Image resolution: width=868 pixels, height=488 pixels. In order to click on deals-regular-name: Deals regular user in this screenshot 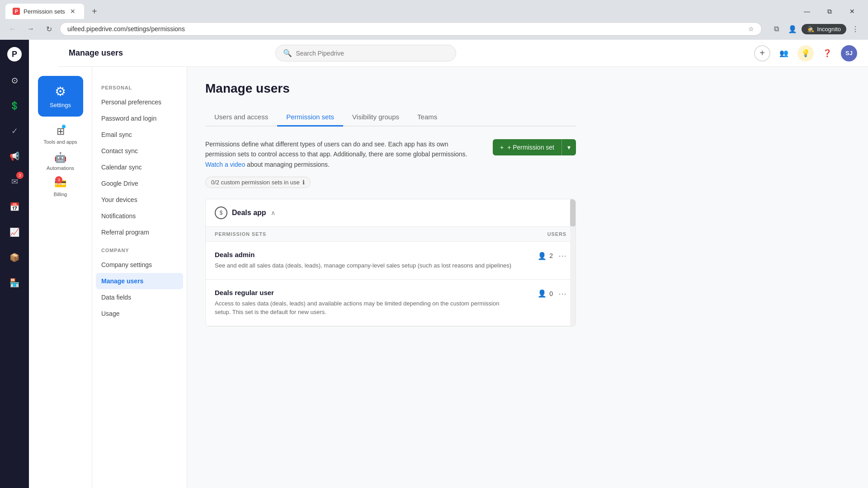, I will do `click(363, 293)`.